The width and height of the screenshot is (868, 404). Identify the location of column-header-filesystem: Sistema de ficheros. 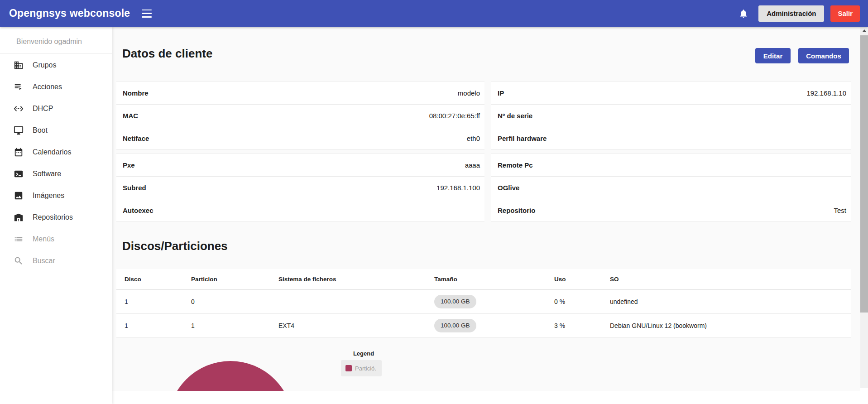
(356, 279).